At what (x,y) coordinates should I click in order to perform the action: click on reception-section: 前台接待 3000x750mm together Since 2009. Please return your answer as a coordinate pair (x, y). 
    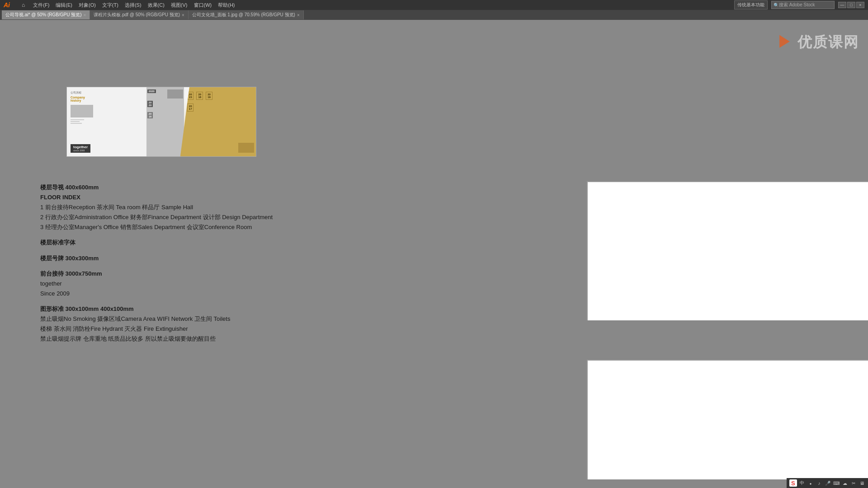
    Looking at the image, I should click on (203, 284).